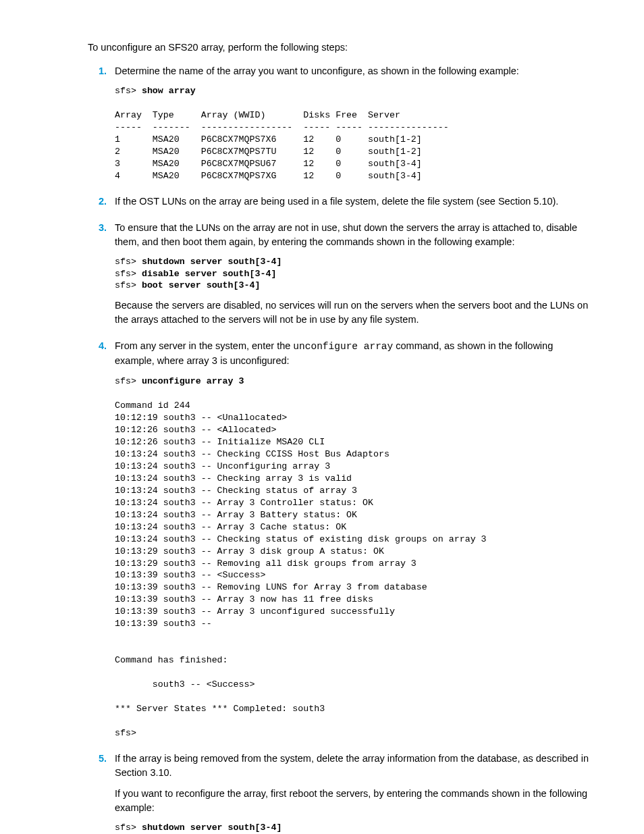  Describe the element at coordinates (343, 346) in the screenshot. I see `inline-code: unconfigure array` at that location.